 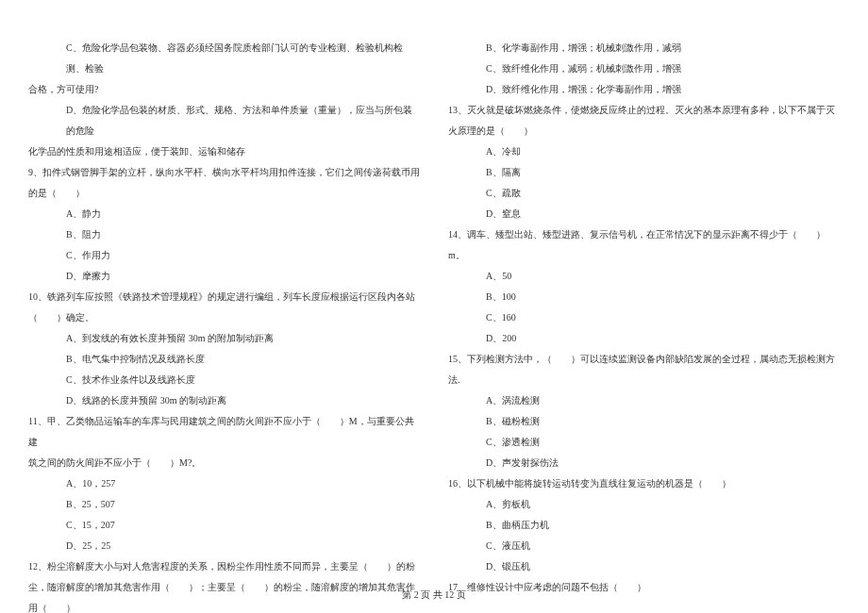 What do you see at coordinates (643, 484) in the screenshot?
I see `question-text: 16、以下机械中能将旋转运动转变为直线往复运动的机器是（ ）` at bounding box center [643, 484].